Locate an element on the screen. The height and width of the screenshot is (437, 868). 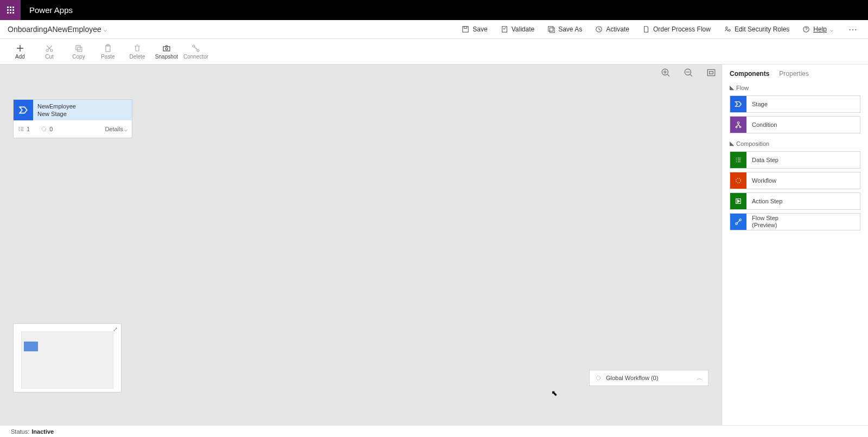
activate-icon is located at coordinates (599, 29).